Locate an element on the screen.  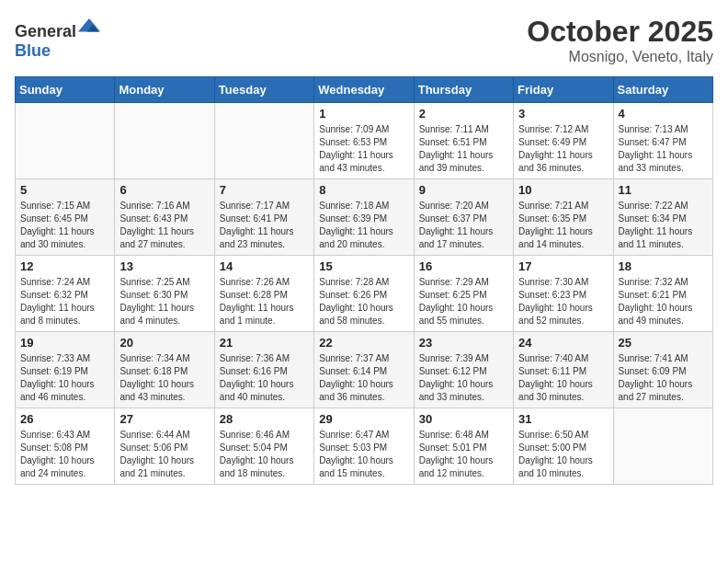
day-info: Sunrise: 6:50 AM Sunset: 5:00 PM Dayligh… is located at coordinates (563, 454).